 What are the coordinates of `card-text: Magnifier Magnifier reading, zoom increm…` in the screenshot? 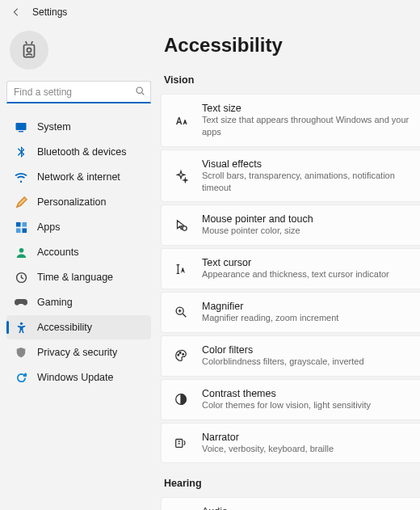 It's located at (270, 312).